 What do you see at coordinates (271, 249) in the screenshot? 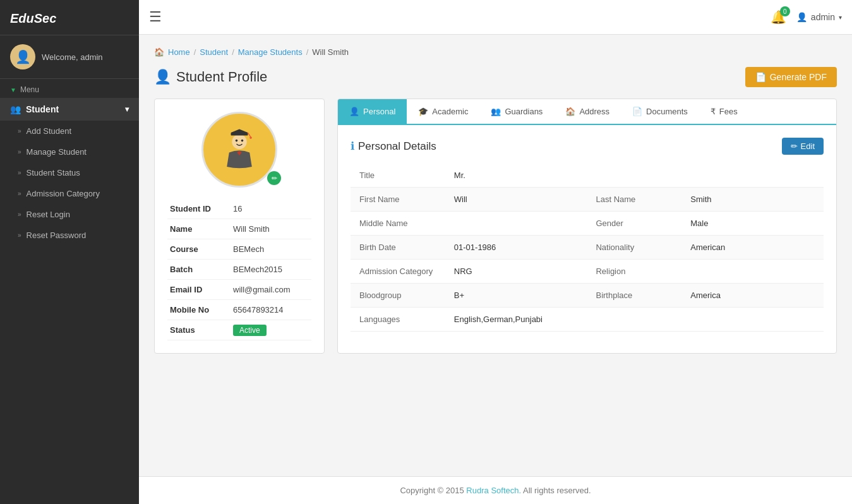
I see `course-value: BEMech` at bounding box center [271, 249].